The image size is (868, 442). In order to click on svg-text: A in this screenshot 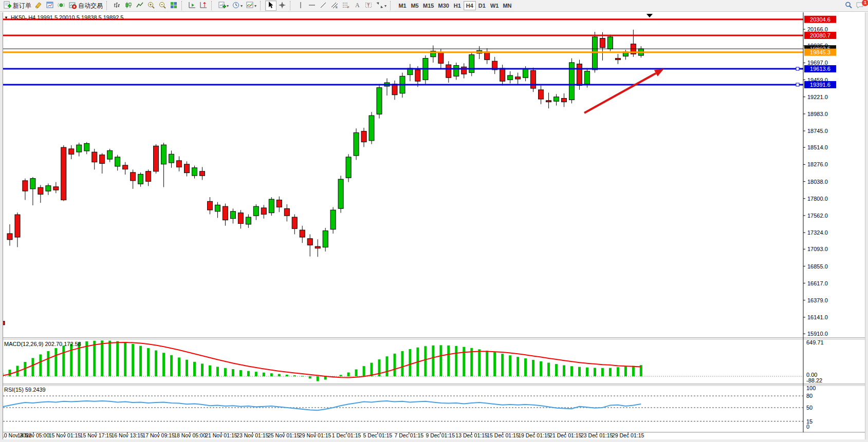, I will do `click(358, 5)`.